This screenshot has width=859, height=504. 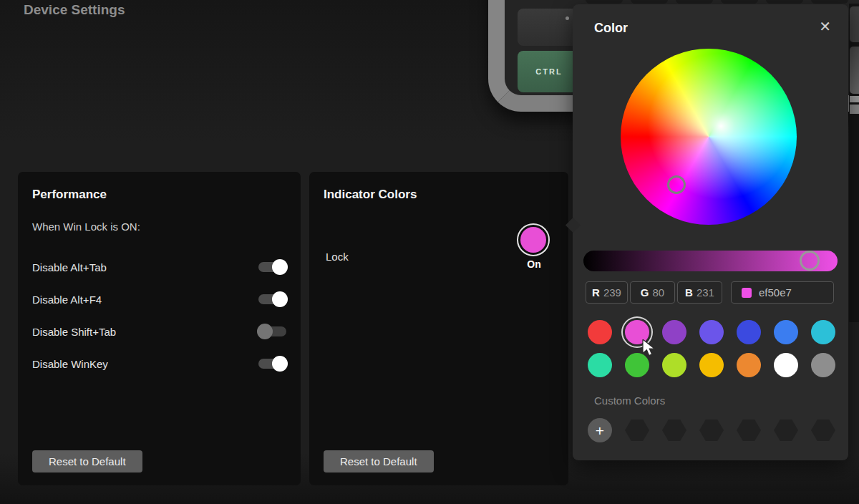 What do you see at coordinates (782, 292) in the screenshot?
I see `hex-value-field: ef50e7` at bounding box center [782, 292].